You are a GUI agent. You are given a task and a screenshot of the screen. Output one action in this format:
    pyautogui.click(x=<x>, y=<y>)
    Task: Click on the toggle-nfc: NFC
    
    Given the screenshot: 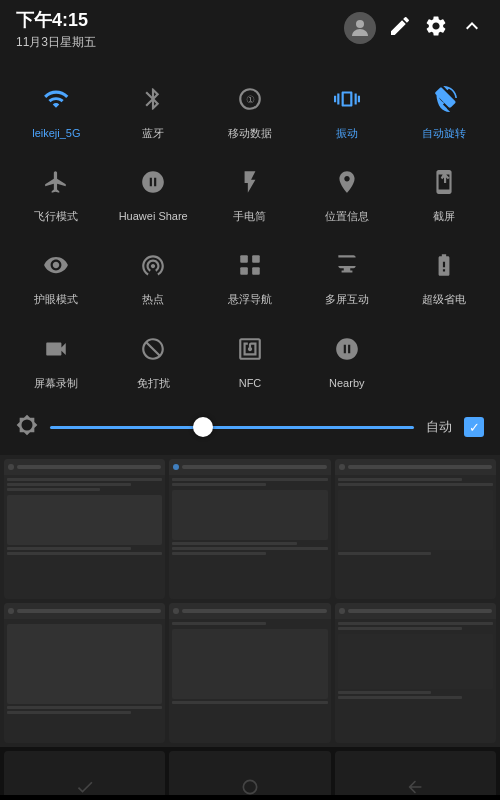 What is the action you would take?
    pyautogui.click(x=250, y=358)
    